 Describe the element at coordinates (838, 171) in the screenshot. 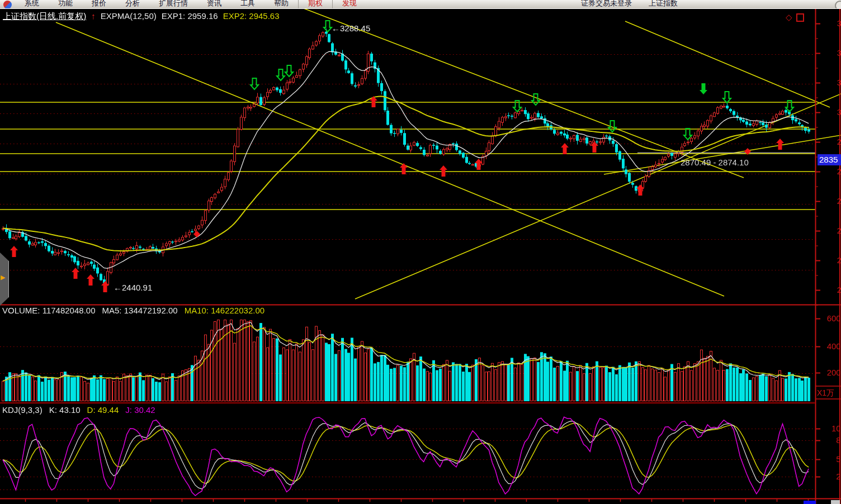

I see `main-axis-label: 2800.00` at that location.